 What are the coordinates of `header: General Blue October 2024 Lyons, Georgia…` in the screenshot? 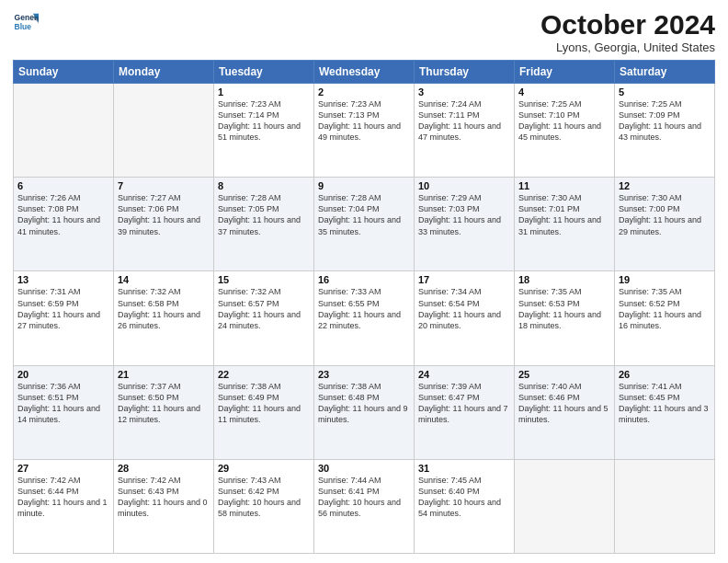 It's located at (364, 31).